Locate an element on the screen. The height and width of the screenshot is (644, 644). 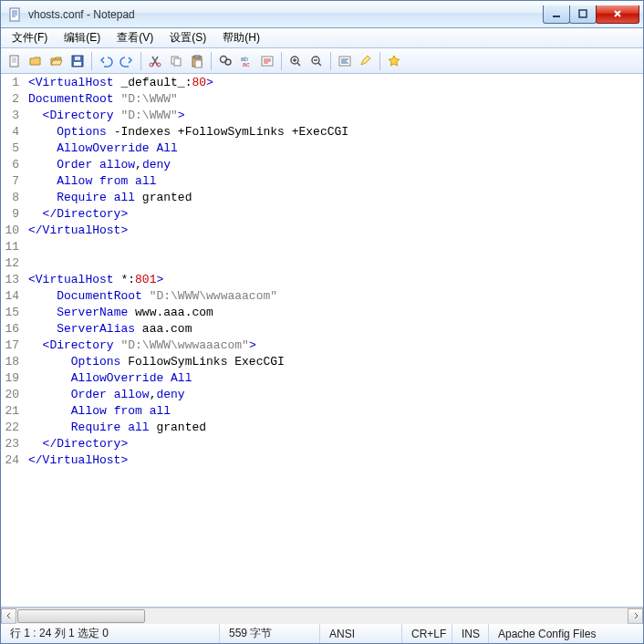
save-icon is located at coordinates (78, 61).